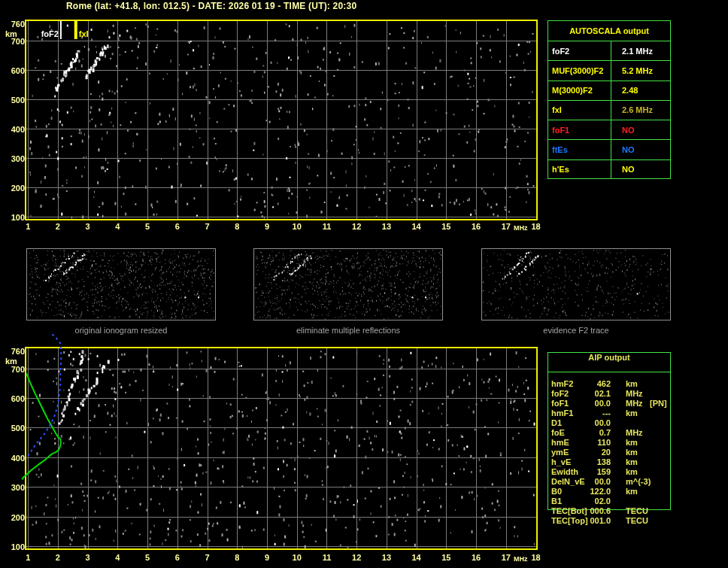 This screenshot has height=568, width=728. I want to click on aip-table-row: 0.7foEMHz, so click(611, 433).